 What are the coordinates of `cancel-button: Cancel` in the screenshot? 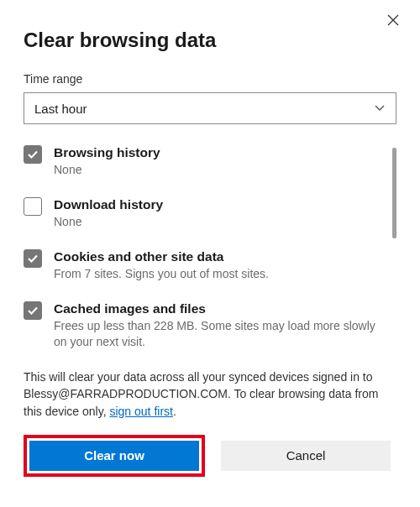 It's located at (306, 456).